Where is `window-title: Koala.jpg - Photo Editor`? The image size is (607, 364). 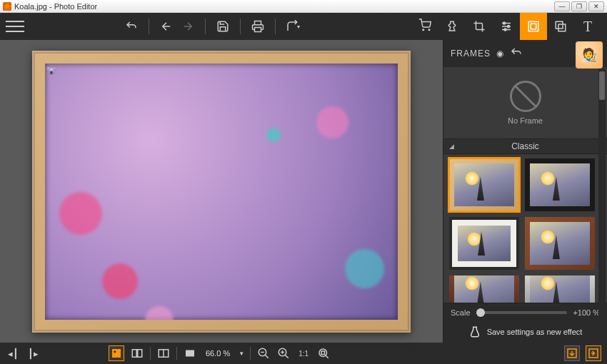 window-title: Koala.jpg - Photo Editor is located at coordinates (284, 6).